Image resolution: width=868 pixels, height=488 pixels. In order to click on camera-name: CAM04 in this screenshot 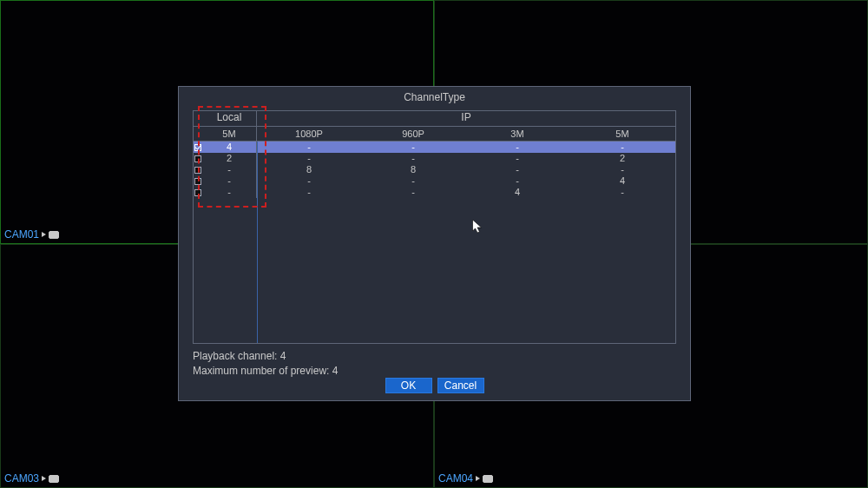, I will do `click(456, 478)`.